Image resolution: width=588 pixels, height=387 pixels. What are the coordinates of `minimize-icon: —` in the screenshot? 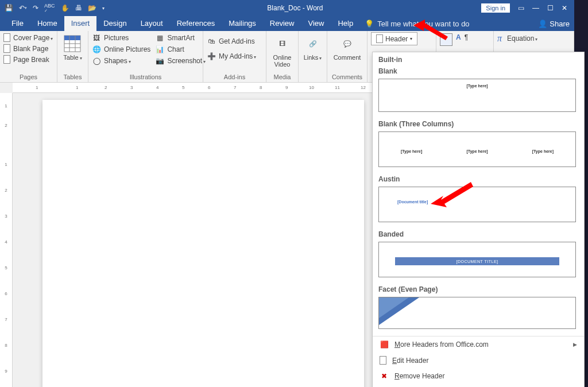 It's located at (536, 8).